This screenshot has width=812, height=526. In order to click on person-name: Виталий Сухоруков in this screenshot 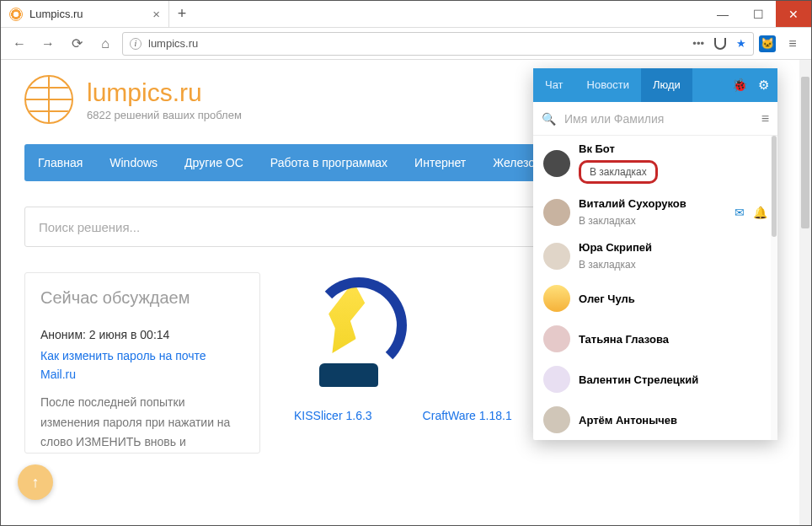, I will do `click(652, 204)`.